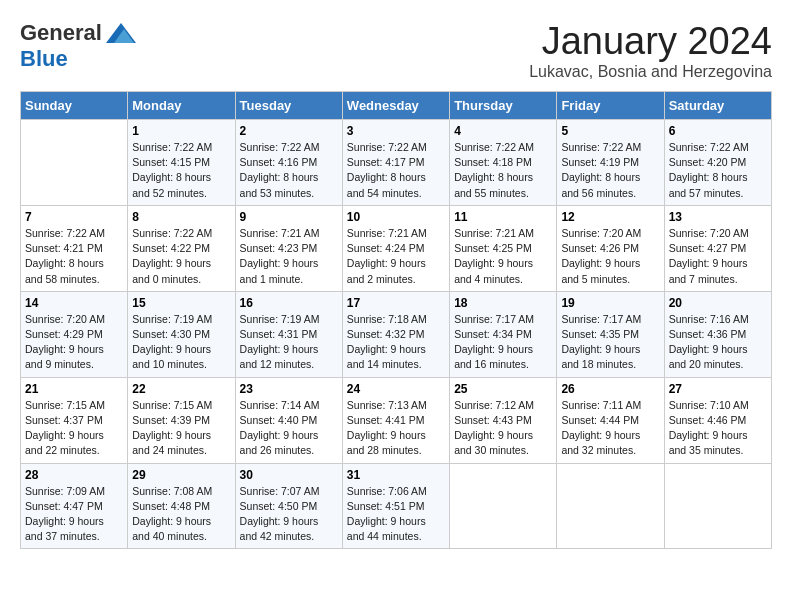 This screenshot has height=612, width=792. Describe the element at coordinates (182, 106) in the screenshot. I see `weekday-header: Monday` at that location.